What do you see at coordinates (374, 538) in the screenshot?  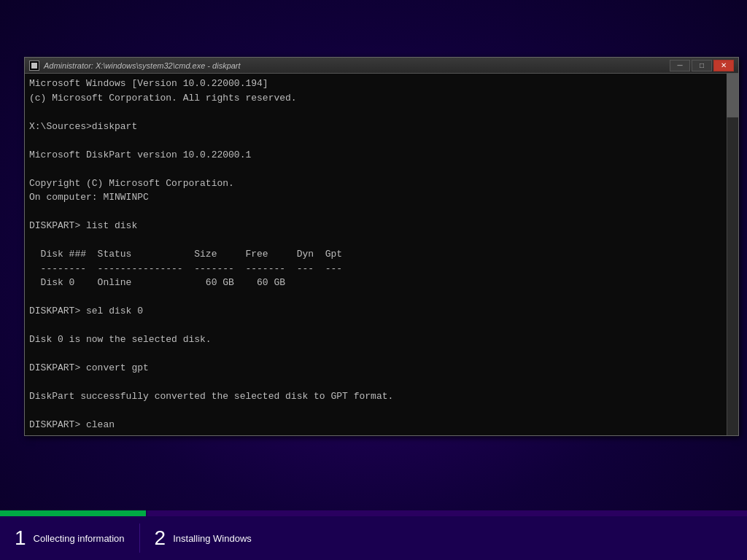 I see `taskbar-steps: 1 Collecting information 2 Installing Wi…` at bounding box center [374, 538].